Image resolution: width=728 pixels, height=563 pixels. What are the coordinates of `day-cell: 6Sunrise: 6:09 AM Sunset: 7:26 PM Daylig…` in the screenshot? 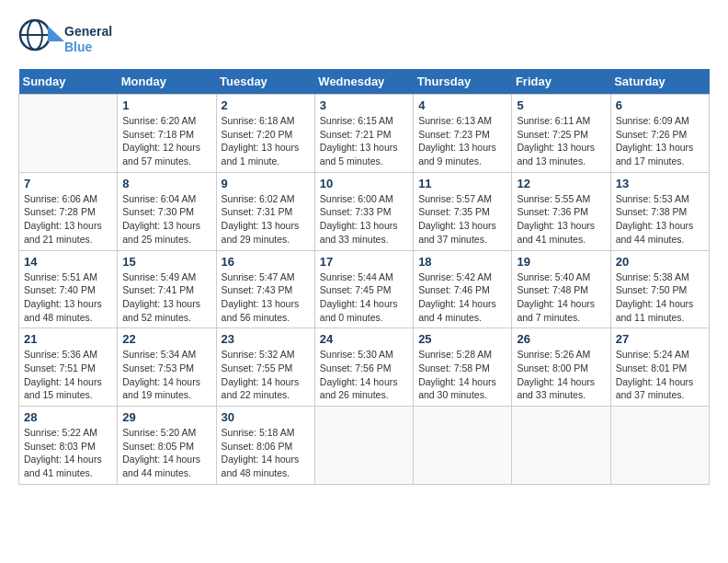 It's located at (660, 134).